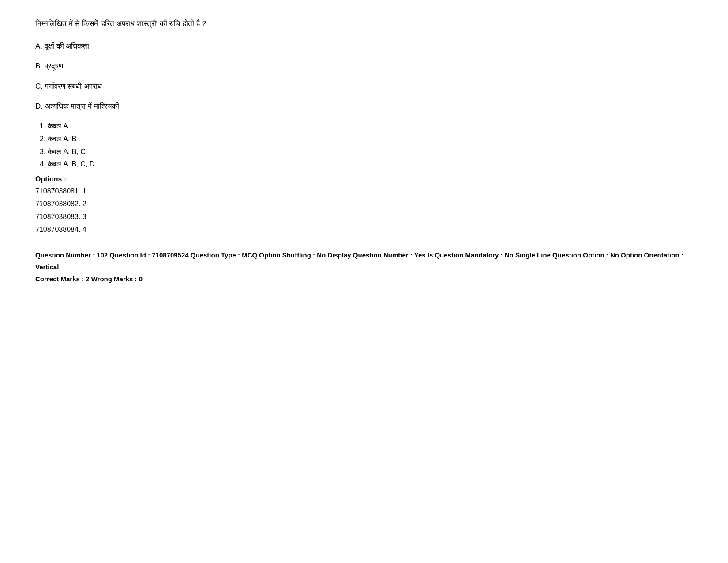 This screenshot has height=563, width=728. I want to click on options-label: Options :, so click(364, 179).